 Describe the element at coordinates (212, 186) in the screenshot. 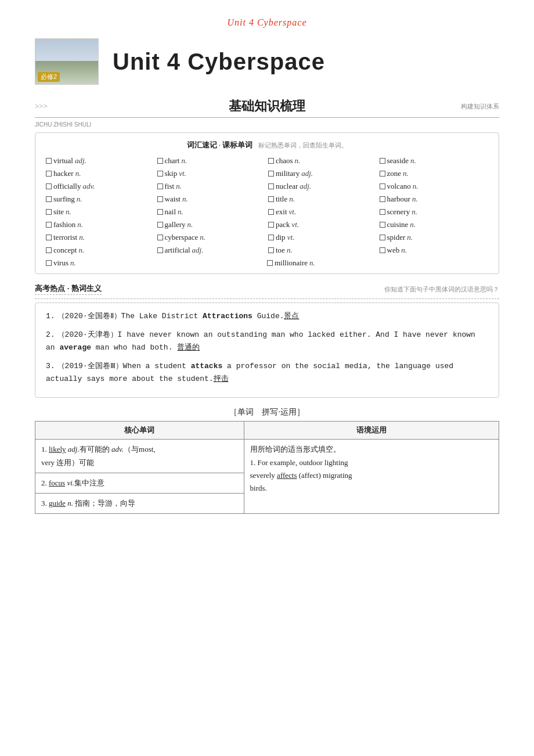

I see `vocab-item: fist n.` at that location.